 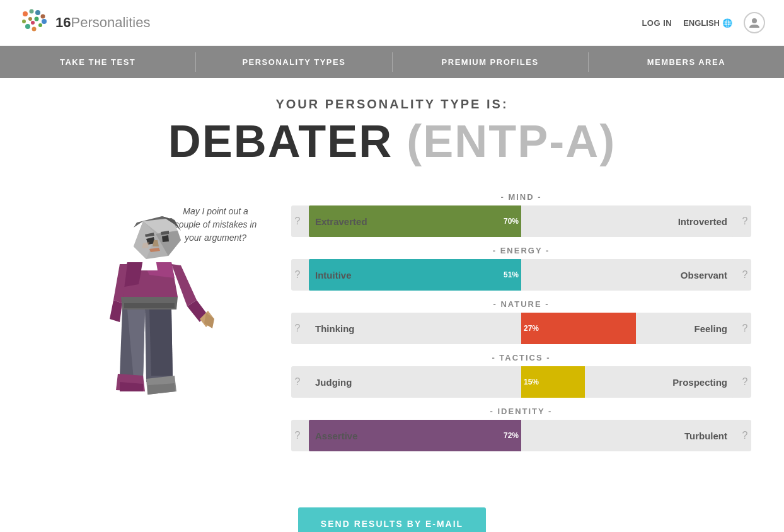 I want to click on character-figure, so click(x=146, y=342).